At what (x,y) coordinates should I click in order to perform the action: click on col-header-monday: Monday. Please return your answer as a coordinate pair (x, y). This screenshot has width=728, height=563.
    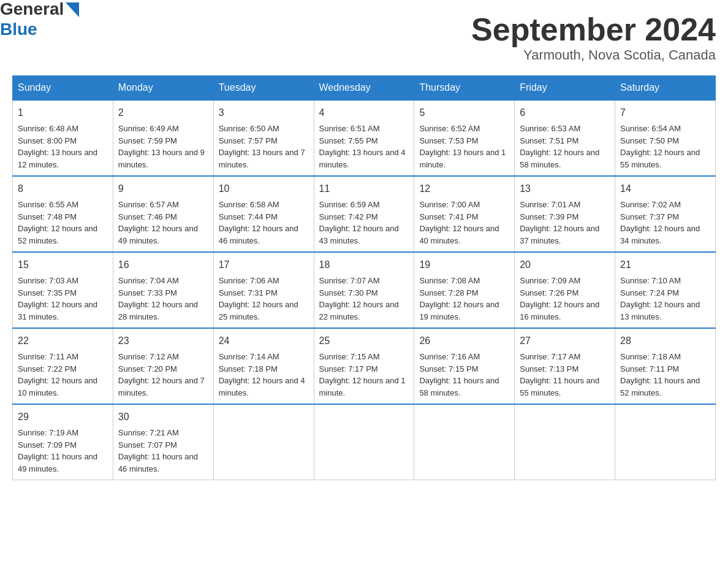
    Looking at the image, I should click on (163, 88).